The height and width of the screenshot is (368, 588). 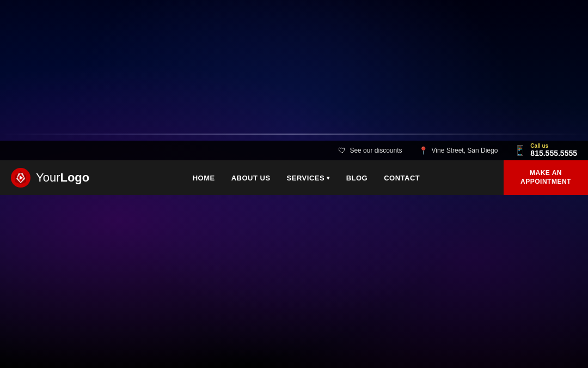 I want to click on light-streak, so click(x=294, y=134).